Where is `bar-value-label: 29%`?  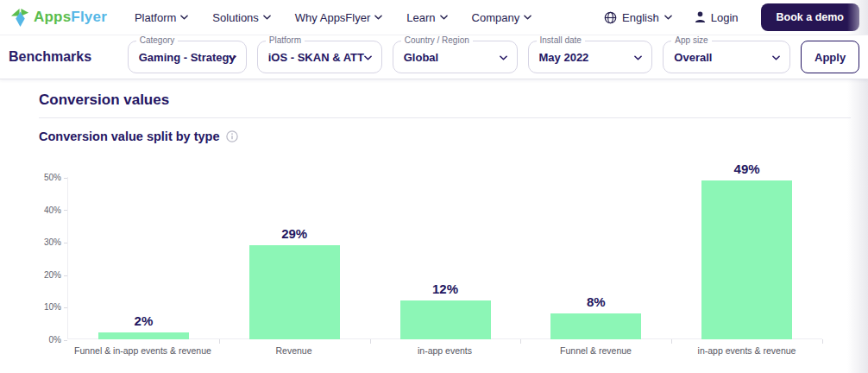 bar-value-label: 29% is located at coordinates (295, 233).